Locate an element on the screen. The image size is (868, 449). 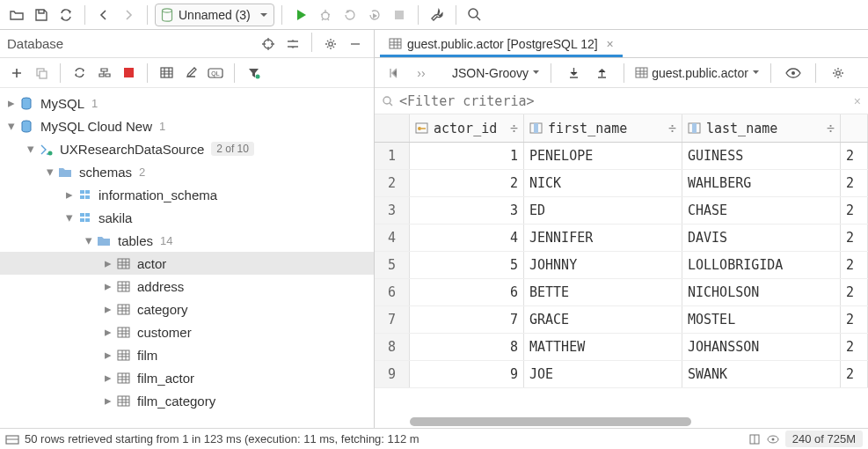
export-icon is located at coordinates (602, 73).